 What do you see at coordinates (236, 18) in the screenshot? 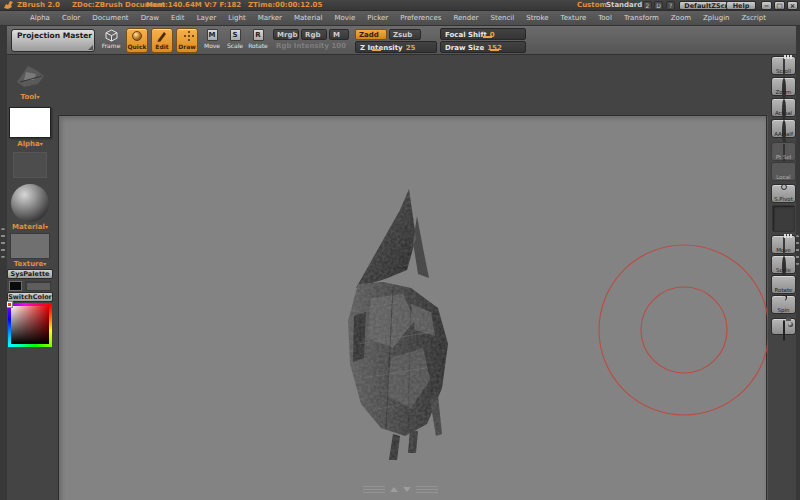
I see `menu-item-light: Light` at bounding box center [236, 18].